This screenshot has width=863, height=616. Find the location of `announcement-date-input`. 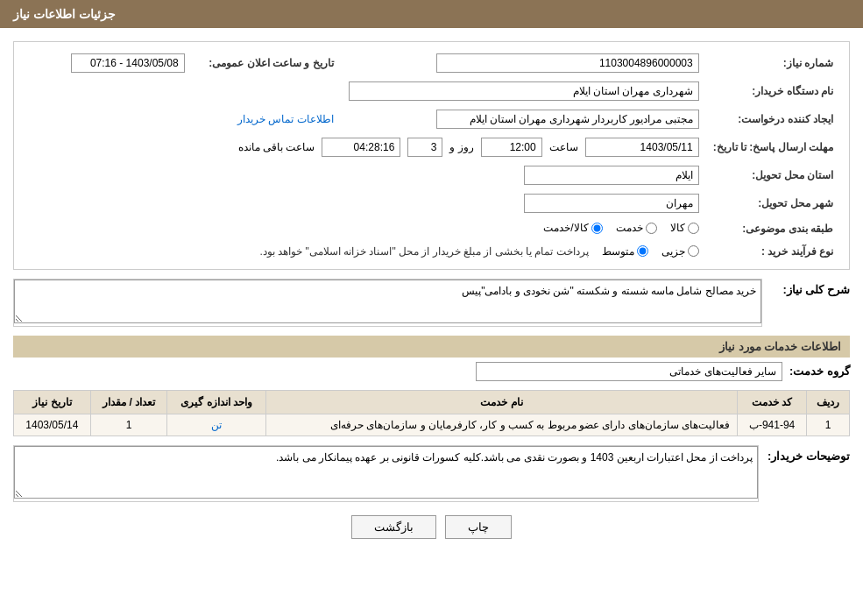

announcement-date-input is located at coordinates (128, 63).